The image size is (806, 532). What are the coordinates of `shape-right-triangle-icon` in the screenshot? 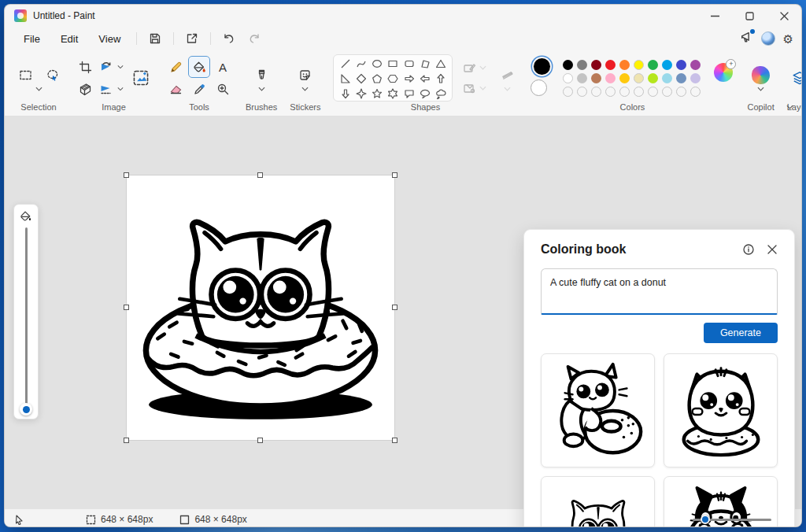 It's located at (345, 79).